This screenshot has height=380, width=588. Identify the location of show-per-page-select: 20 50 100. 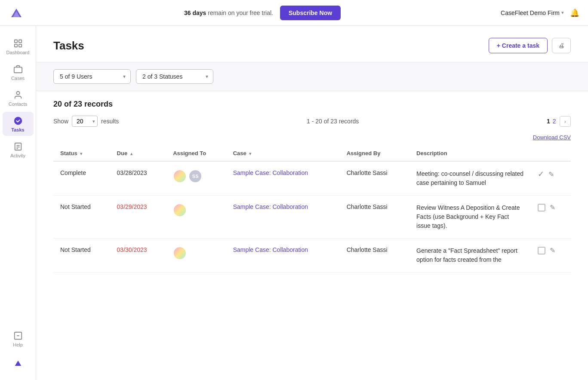
(85, 121).